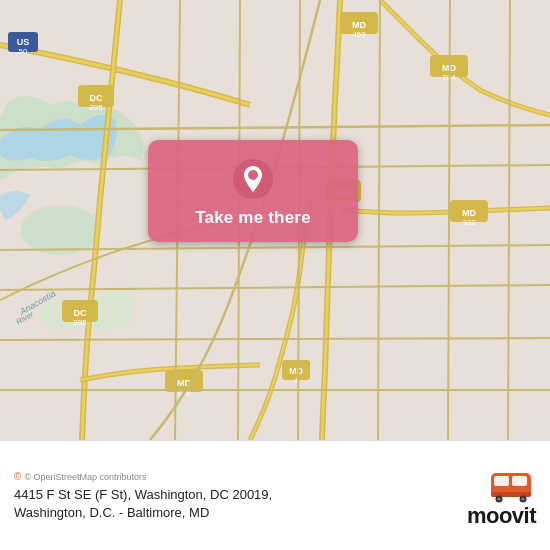 The image size is (550, 550). Describe the element at coordinates (234, 495) in the screenshot. I see `address-block: © © OpenStreetMap contributors 4415 F St…` at that location.